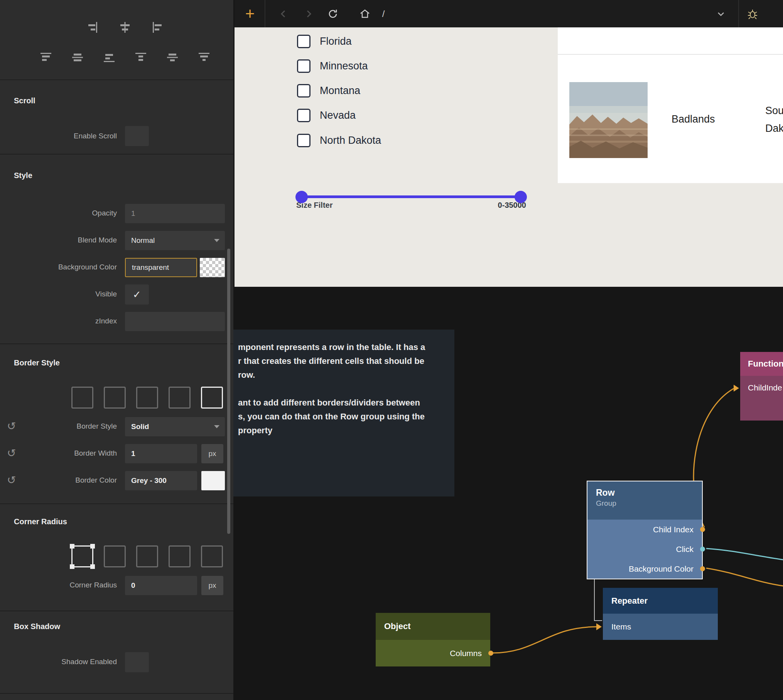 The image size is (783, 700). I want to click on port-b: b, so click(761, 410).